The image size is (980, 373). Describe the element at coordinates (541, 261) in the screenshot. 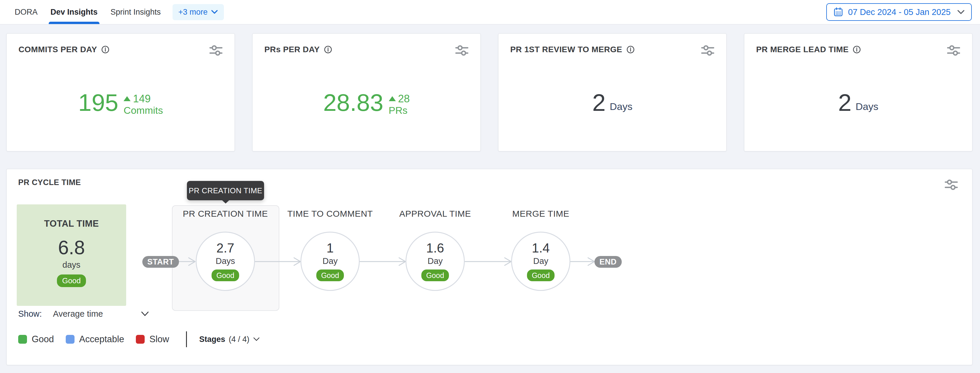

I see `stage-circle: 1.4 Day Good` at that location.